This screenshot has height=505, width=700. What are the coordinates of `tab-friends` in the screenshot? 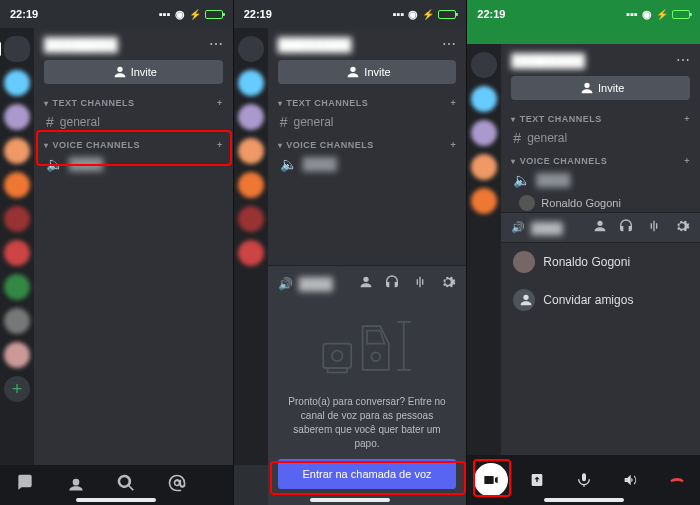 It's located at (76, 485).